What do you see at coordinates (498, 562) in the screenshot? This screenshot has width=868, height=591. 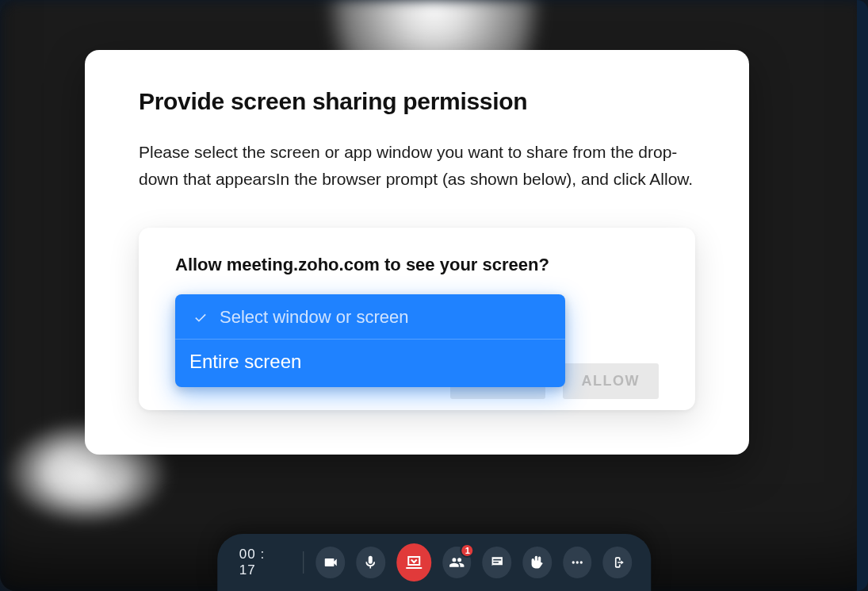 I see `chat-button` at bounding box center [498, 562].